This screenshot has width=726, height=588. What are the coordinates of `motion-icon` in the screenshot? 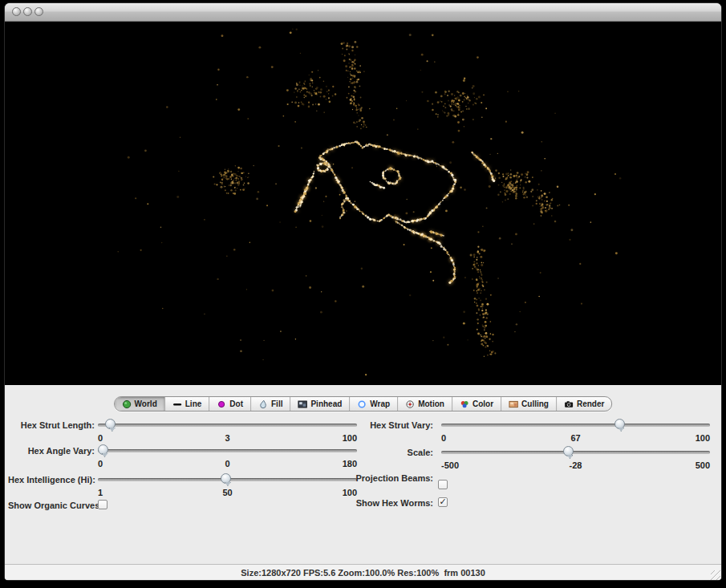 It's located at (410, 404).